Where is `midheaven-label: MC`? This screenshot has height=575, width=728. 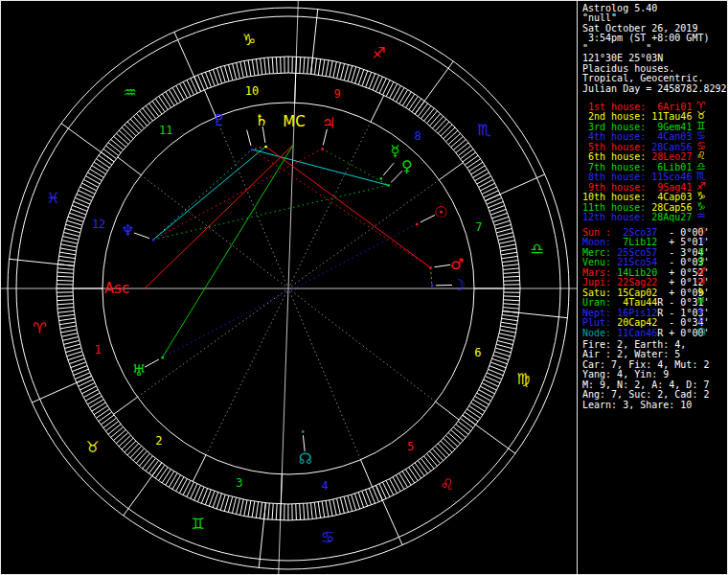
midheaven-label: MC is located at coordinates (293, 122).